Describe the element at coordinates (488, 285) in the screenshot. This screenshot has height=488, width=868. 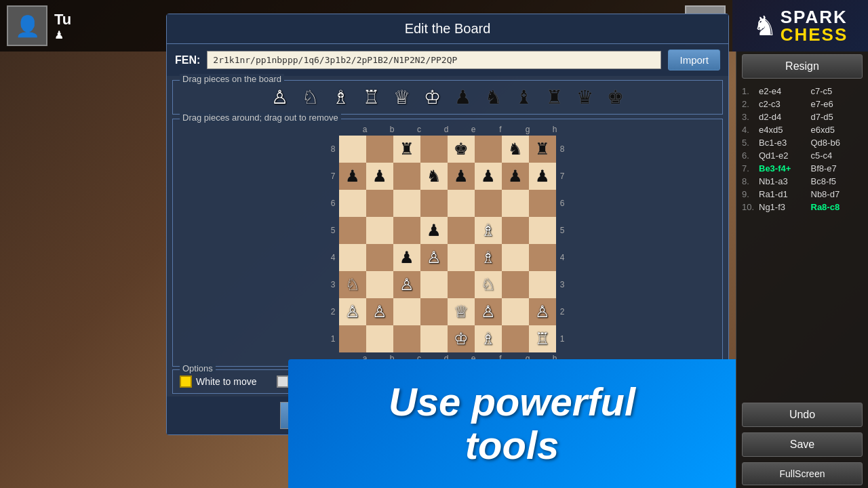
I see `board-square-f3: ♘` at that location.